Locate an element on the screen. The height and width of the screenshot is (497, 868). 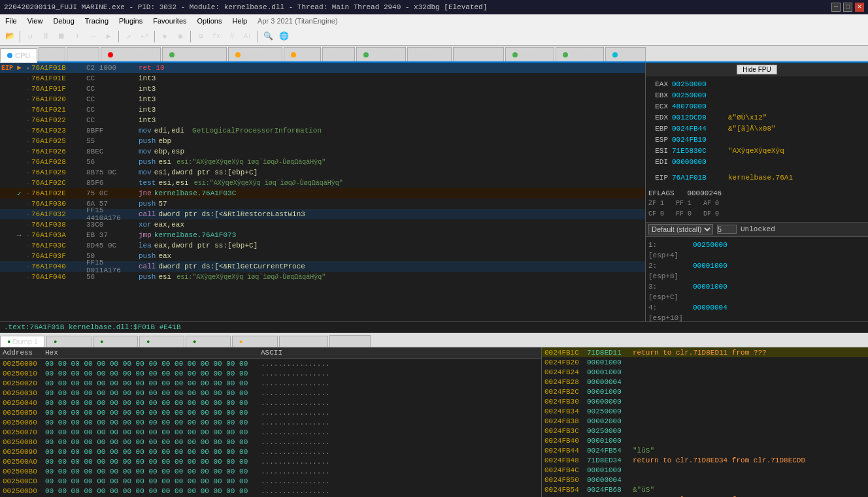
menu-file: File is located at coordinates (11, 21).